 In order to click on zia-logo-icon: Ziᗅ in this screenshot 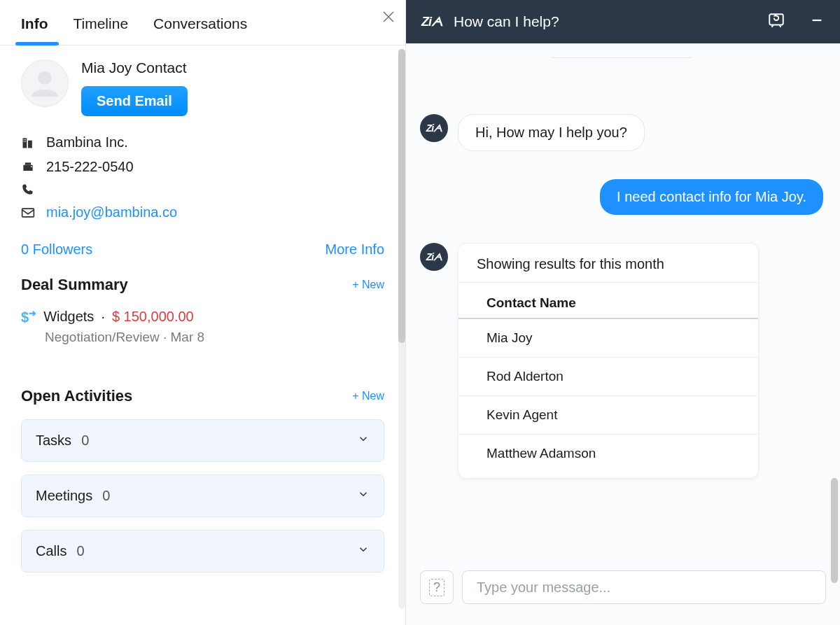, I will do `click(432, 22)`.